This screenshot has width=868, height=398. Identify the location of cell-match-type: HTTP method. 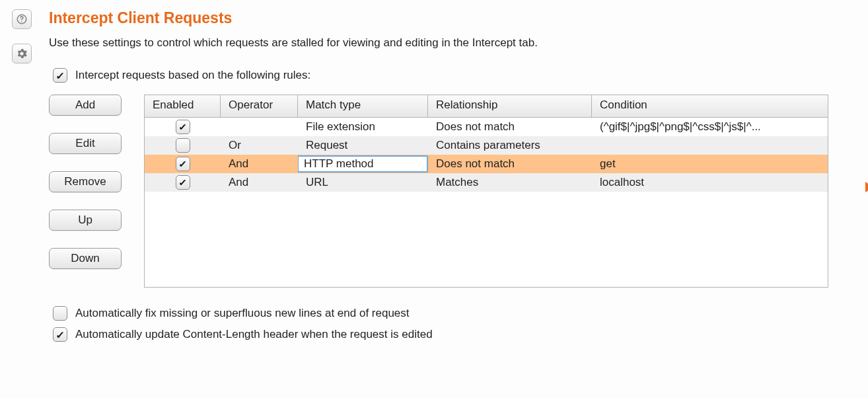
(363, 164).